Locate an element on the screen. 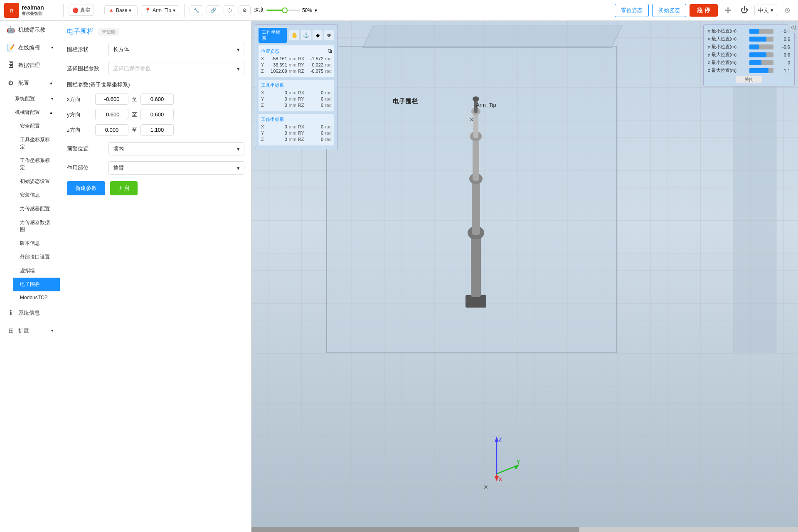  x-min-input is located at coordinates (112, 99).